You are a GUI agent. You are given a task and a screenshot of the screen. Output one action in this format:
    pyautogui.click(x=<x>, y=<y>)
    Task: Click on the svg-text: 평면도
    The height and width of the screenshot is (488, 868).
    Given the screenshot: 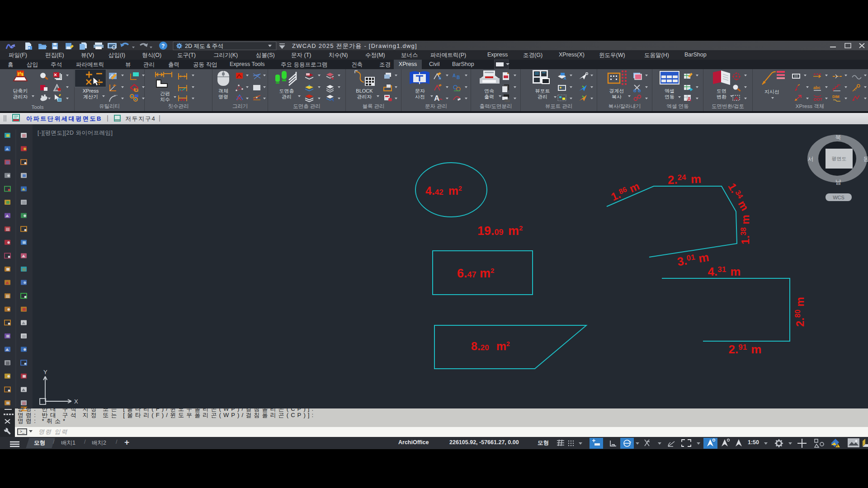 What is the action you would take?
    pyautogui.click(x=839, y=159)
    